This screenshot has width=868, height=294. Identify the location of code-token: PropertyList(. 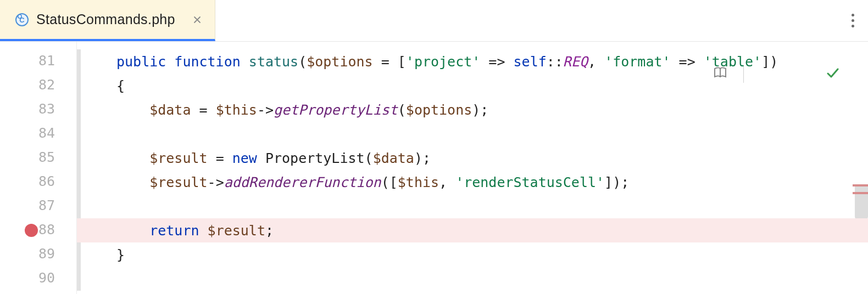
(319, 158).